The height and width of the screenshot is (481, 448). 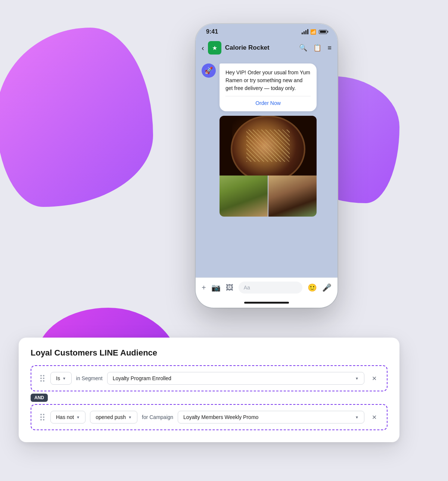 What do you see at coordinates (317, 48) in the screenshot?
I see `note-icon: 📋` at bounding box center [317, 48].